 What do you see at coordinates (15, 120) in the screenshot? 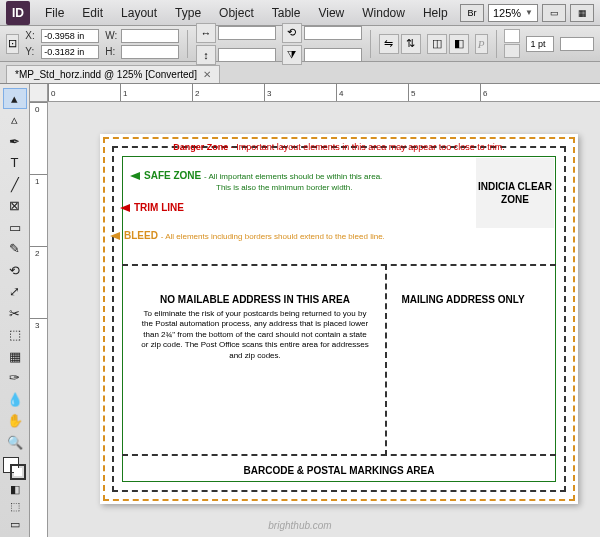
I see `direct-selection-tool: ▵` at bounding box center [15, 120].